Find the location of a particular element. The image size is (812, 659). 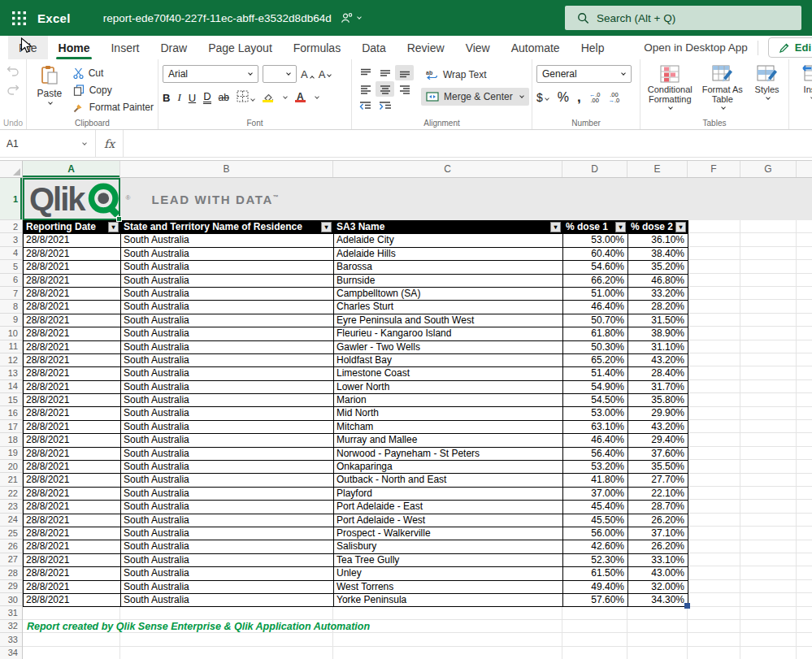

cell: 37.10% is located at coordinates (658, 534).